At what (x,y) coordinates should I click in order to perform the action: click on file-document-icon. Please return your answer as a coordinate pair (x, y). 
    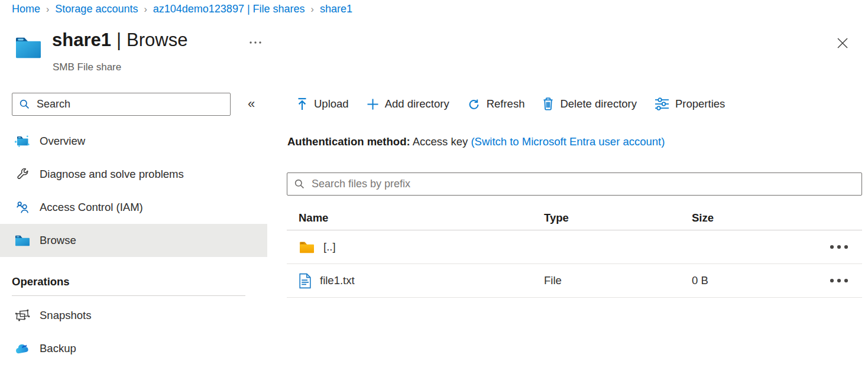
    Looking at the image, I should click on (305, 281).